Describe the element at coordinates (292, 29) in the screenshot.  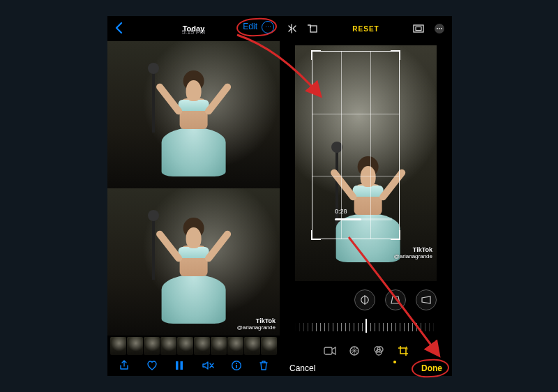
I see `flip-icon` at that location.